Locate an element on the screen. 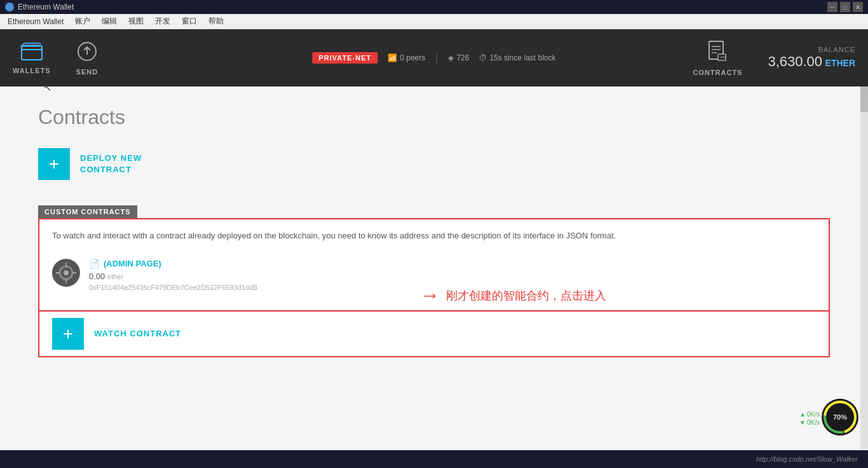 The height and width of the screenshot is (468, 868). scrollbar-track is located at coordinates (864, 268).